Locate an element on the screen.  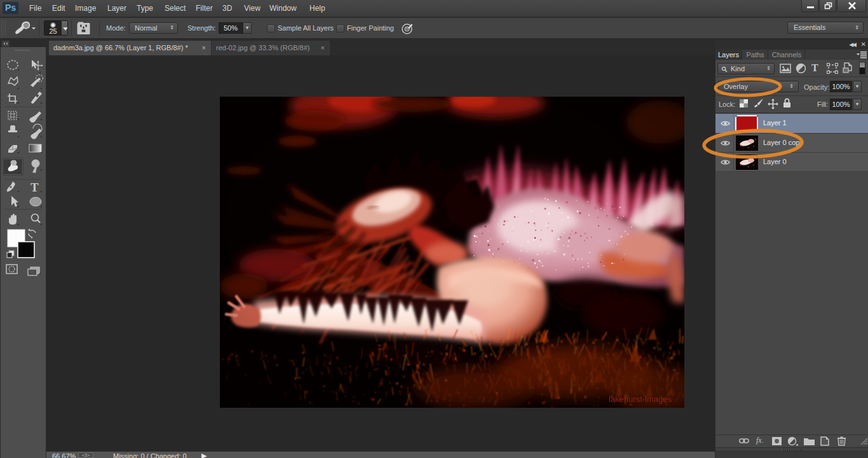
svg-text: lakehurst-images is located at coordinates (641, 399).